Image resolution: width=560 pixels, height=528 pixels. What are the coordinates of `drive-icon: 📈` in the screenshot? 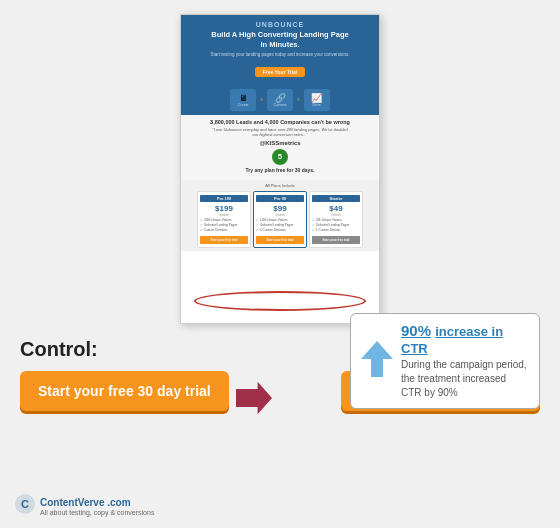 It's located at (316, 98).